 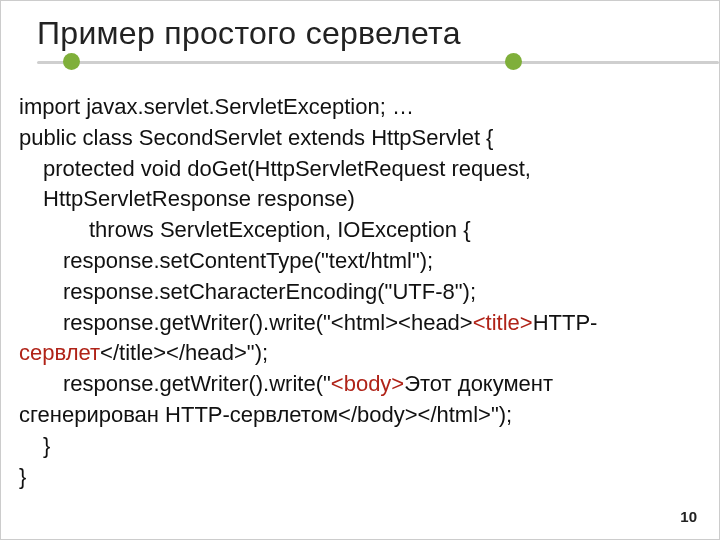 I want to click on keyword-body: <body>, so click(x=368, y=384).